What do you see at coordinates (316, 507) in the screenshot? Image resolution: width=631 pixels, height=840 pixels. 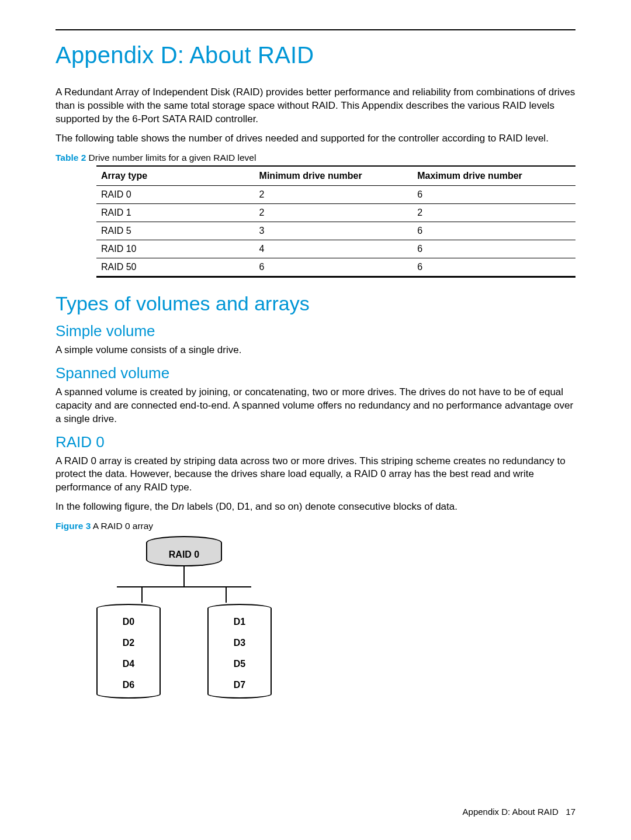 I see `raid0-paragraph-2: In the following figure, the Dn labels (…` at bounding box center [316, 507].